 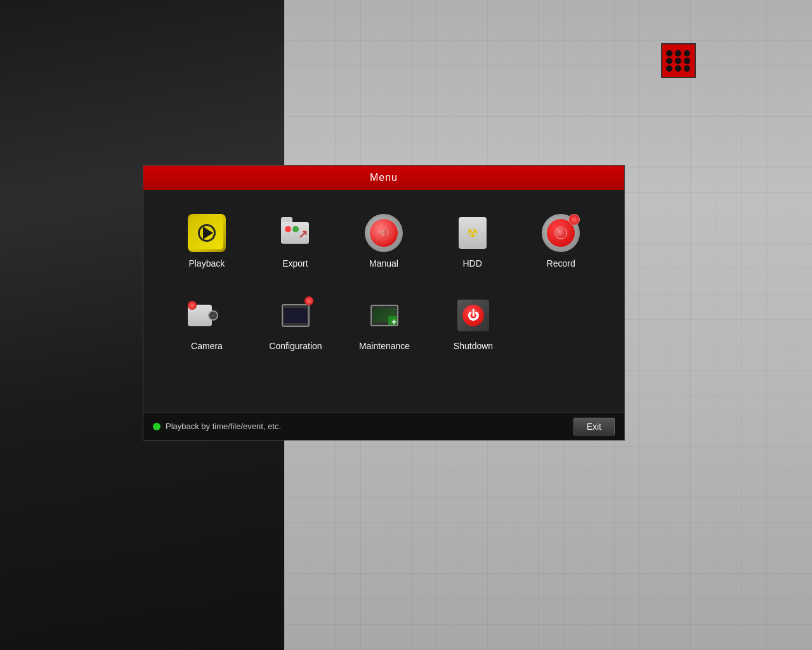 I want to click on record-icon, so click(x=561, y=233).